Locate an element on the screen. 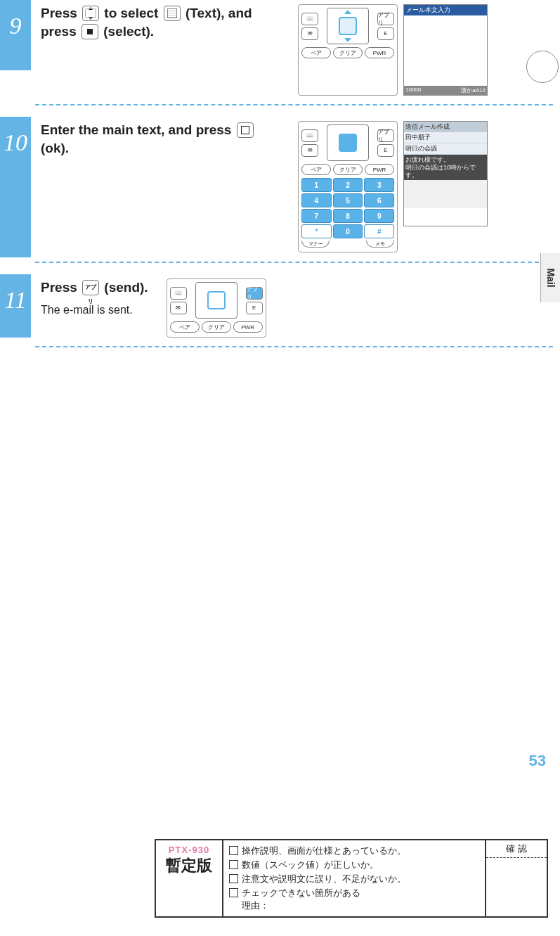 The image size is (560, 936). checklist-item: チェックできない箇所がある 理由： is located at coordinates (354, 899).